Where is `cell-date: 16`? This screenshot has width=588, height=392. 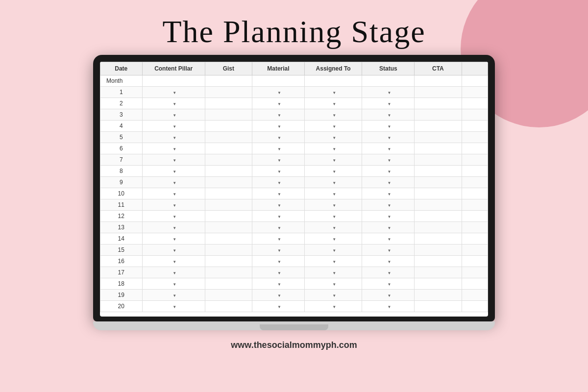
cell-date: 16 is located at coordinates (122, 262).